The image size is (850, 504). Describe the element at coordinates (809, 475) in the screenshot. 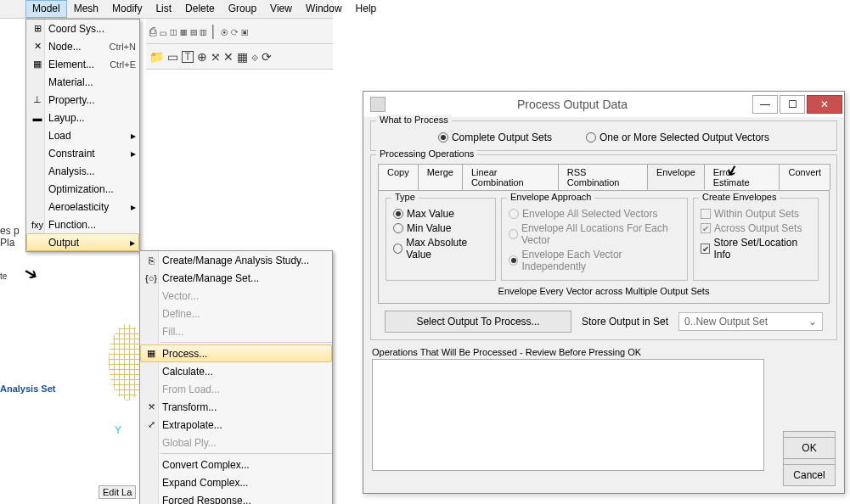

I see `cancel-button: Cancel` at that location.